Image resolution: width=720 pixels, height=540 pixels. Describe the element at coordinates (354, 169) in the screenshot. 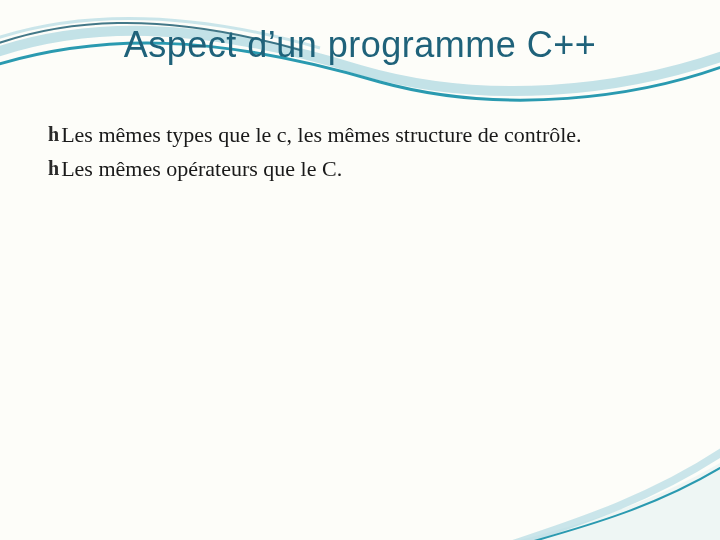

I see `list-item: h Les mêmes opérateurs que le C.` at that location.